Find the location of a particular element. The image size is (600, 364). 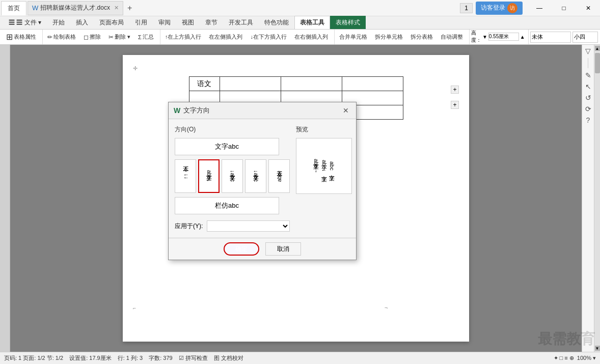

dialog-title-icon: W is located at coordinates (177, 110).